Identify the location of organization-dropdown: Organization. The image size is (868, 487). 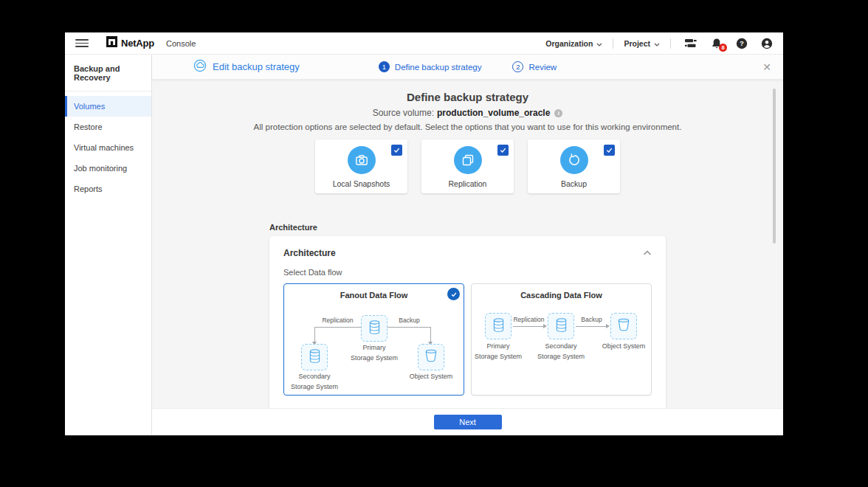
(574, 44).